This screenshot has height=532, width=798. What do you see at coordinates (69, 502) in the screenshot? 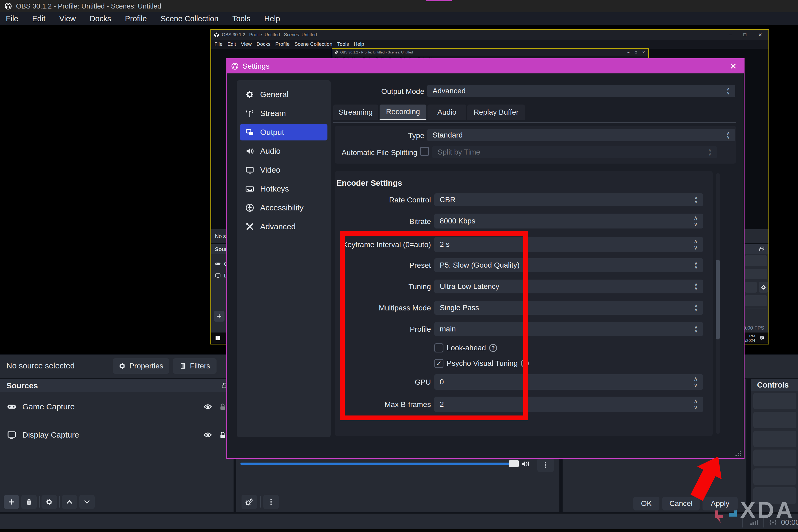
I see `move-source-up-button` at bounding box center [69, 502].